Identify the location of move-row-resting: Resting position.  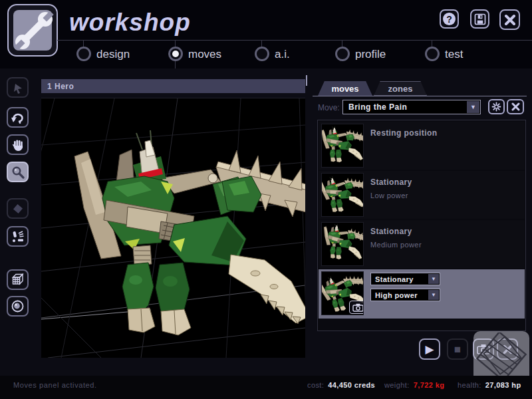
(422, 146).